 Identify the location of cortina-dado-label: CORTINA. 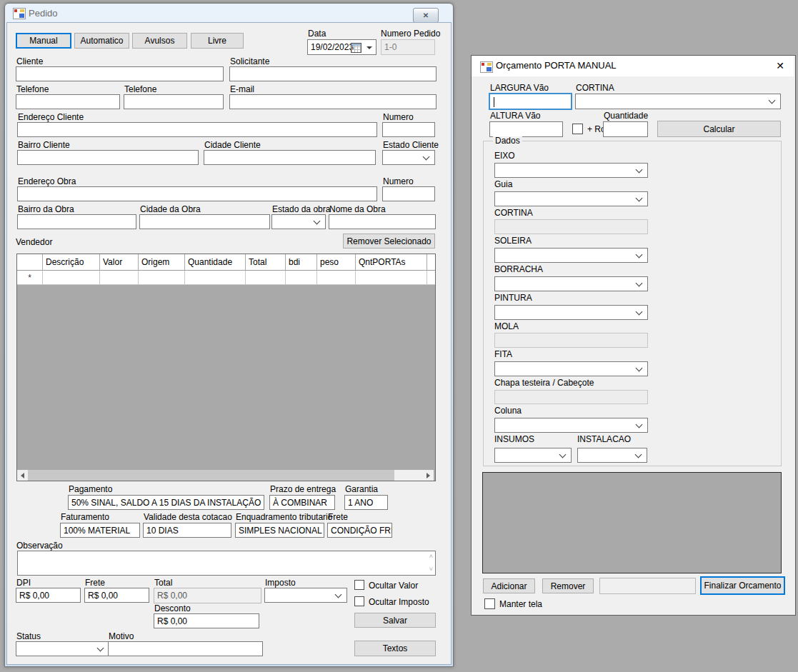
(514, 213).